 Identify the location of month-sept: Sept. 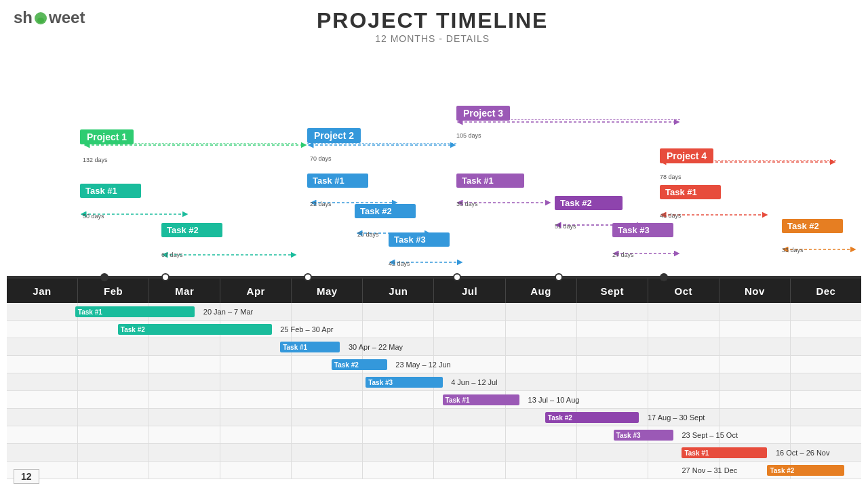
(613, 291).